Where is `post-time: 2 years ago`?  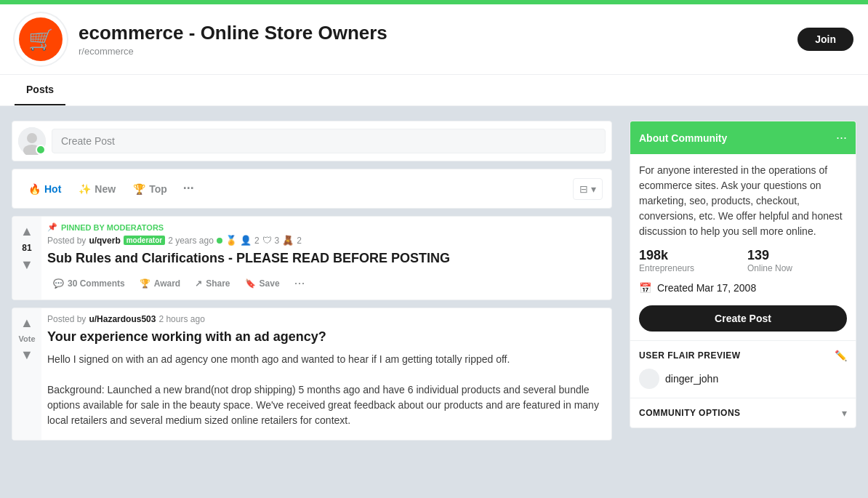 post-time: 2 years ago is located at coordinates (190, 241).